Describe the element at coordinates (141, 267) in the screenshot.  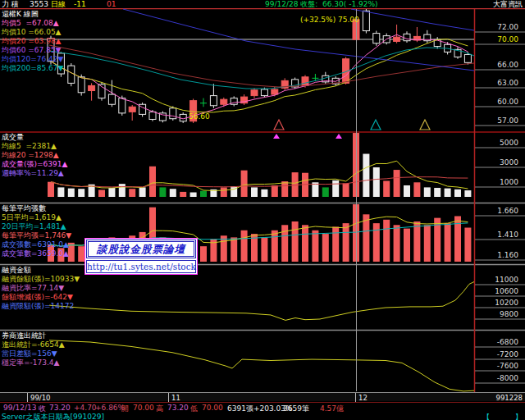
I see `forum-watermark-url: http://tu1.sytes.net/stock` at that location.